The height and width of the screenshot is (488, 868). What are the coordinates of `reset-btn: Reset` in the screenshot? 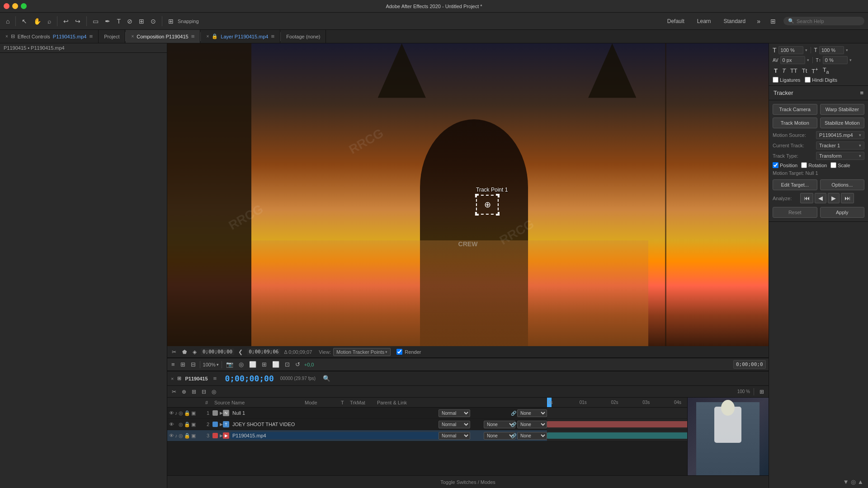 It's located at (795, 212).